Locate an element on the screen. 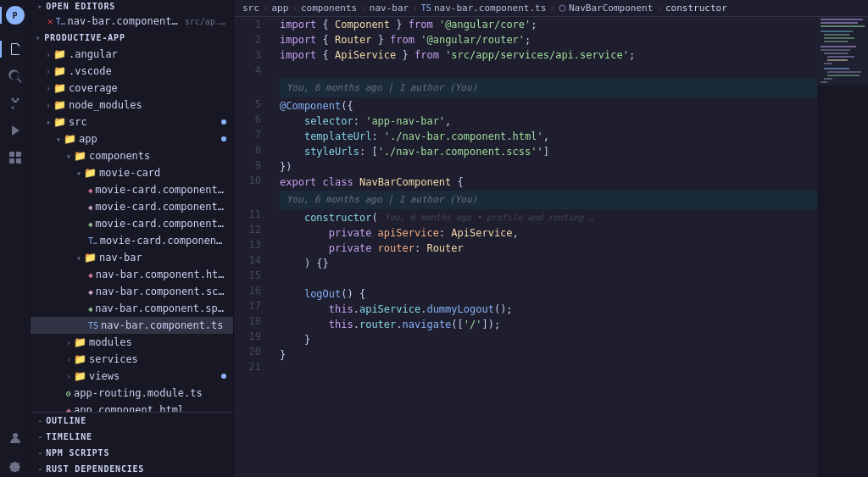 The width and height of the screenshot is (868, 477). string: './nav-bar.component.scss' is located at coordinates (458, 152).